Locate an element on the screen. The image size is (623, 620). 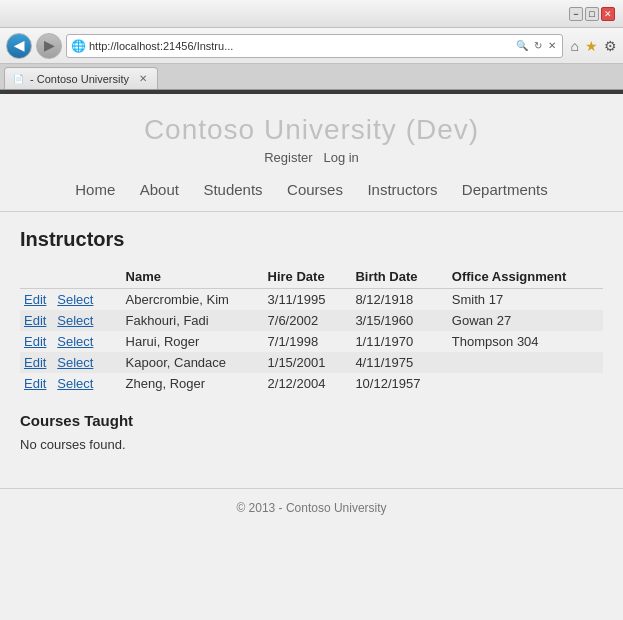
tab-close-button: ✕ is located at coordinates (143, 78).